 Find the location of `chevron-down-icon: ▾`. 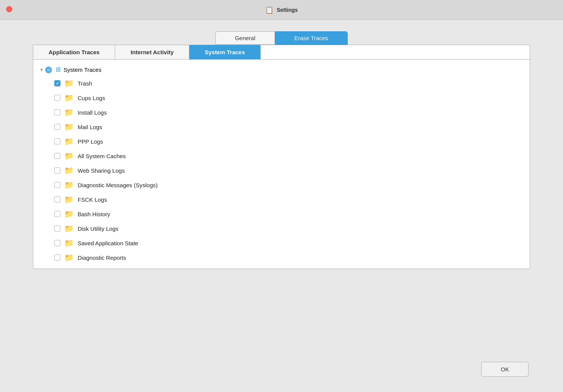

chevron-down-icon: ▾ is located at coordinates (42, 70).